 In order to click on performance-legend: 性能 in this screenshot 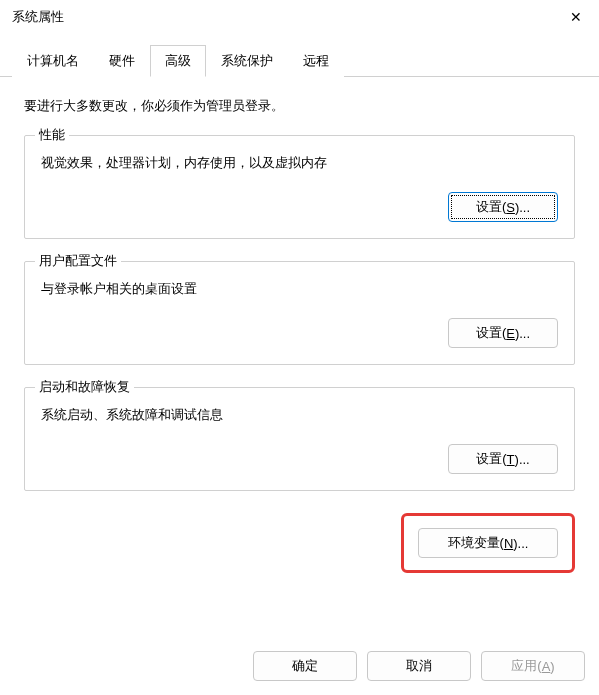, I will do `click(52, 135)`.